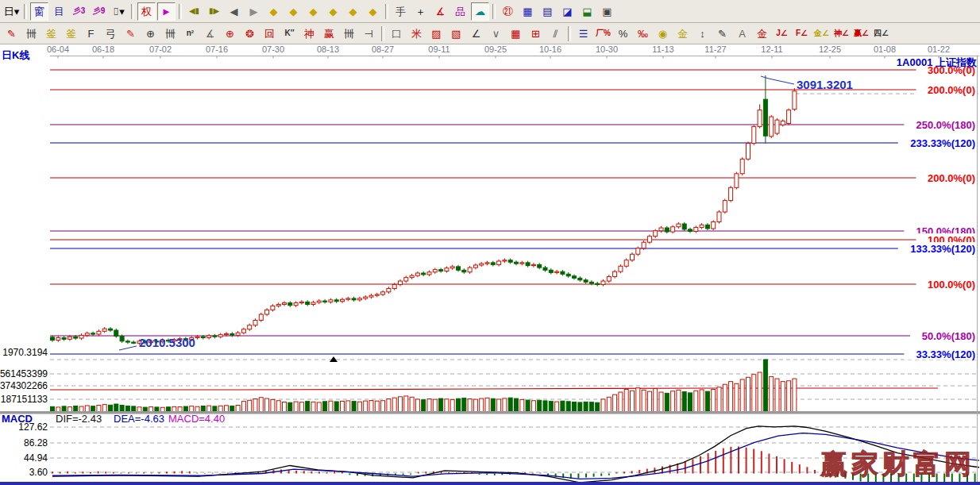  I want to click on date-tick-label: 11-27, so click(715, 49).